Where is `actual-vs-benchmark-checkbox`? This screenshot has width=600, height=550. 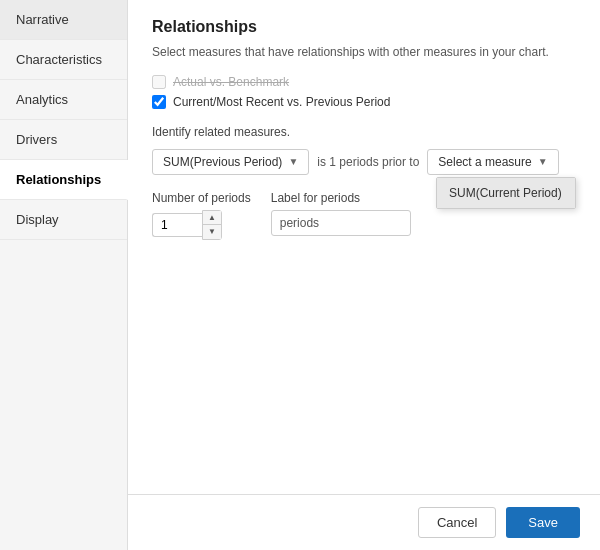 actual-vs-benchmark-checkbox is located at coordinates (159, 82).